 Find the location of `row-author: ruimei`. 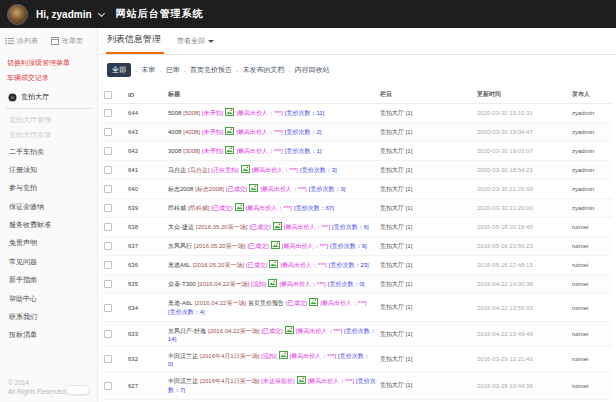

row-author: ruimei is located at coordinates (591, 308).